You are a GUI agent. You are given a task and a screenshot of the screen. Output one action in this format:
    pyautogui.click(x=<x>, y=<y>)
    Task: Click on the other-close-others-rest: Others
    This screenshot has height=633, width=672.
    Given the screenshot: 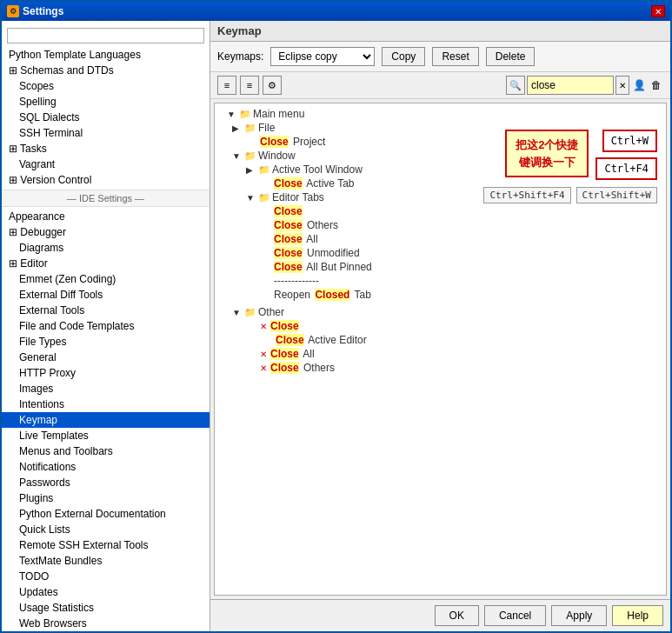 What is the action you would take?
    pyautogui.click(x=318, y=368)
    